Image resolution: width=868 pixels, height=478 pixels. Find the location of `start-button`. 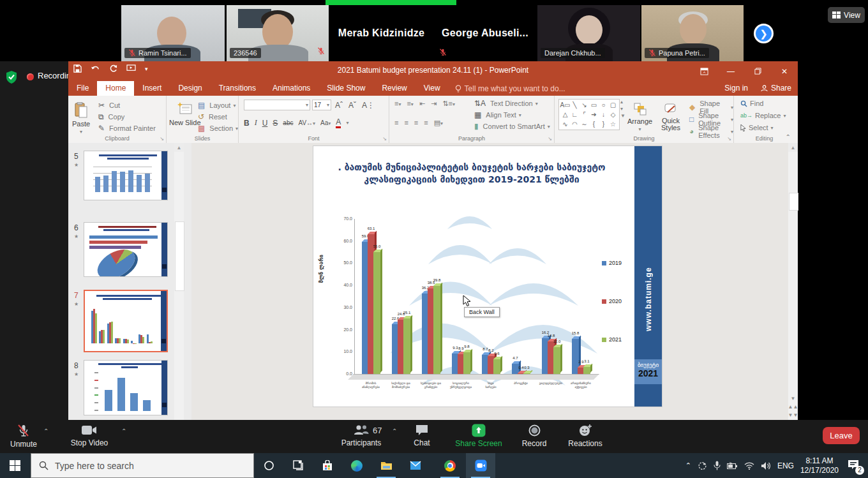

start-button is located at coordinates (15, 466).